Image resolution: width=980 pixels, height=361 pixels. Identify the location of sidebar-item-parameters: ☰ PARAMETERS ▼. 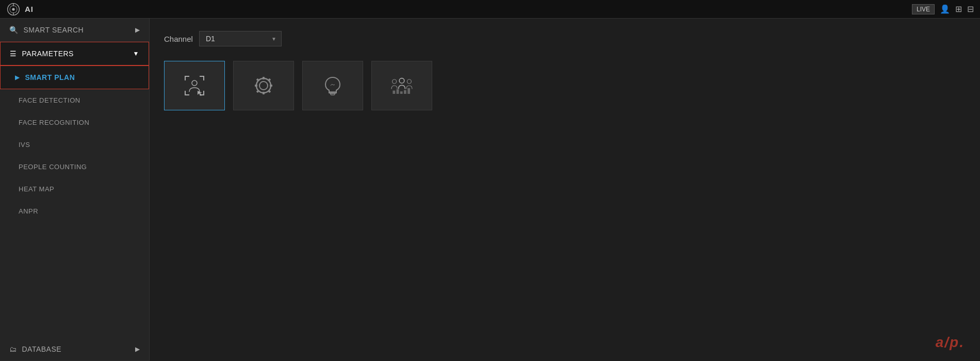
(74, 54).